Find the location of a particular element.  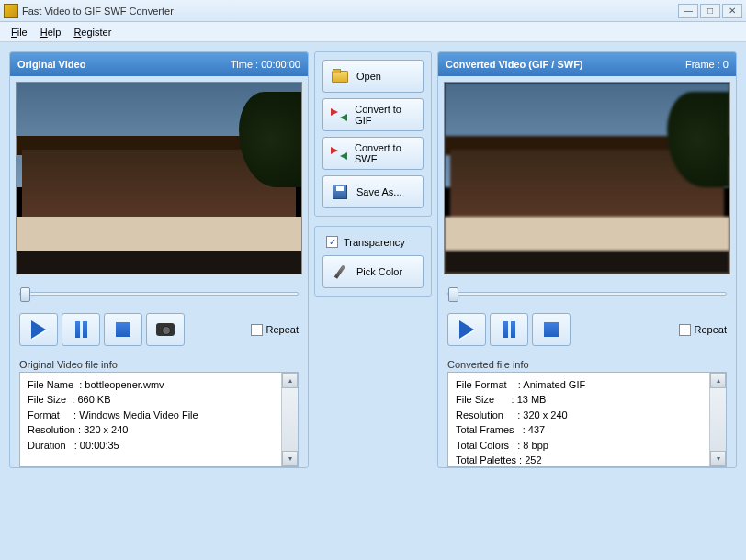

transparency-checkbox is located at coordinates (333, 242).